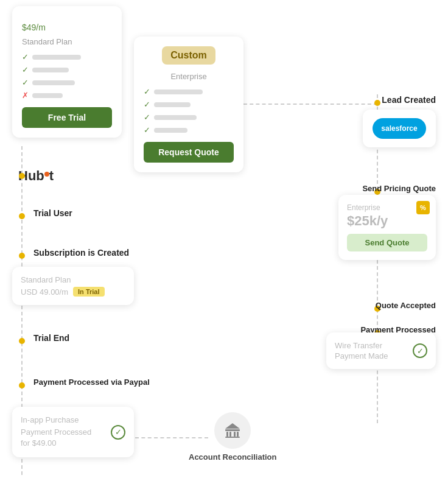 The width and height of the screenshot is (448, 492). What do you see at coordinates (26, 95) in the screenshot?
I see `cross-icon-1: ✗` at bounding box center [26, 95].